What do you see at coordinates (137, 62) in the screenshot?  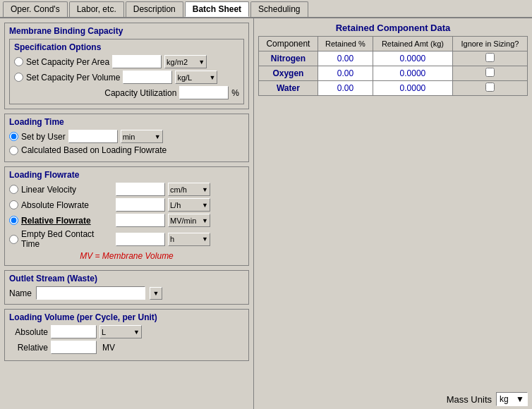 I see `per-area-input: 3.000` at bounding box center [137, 62].